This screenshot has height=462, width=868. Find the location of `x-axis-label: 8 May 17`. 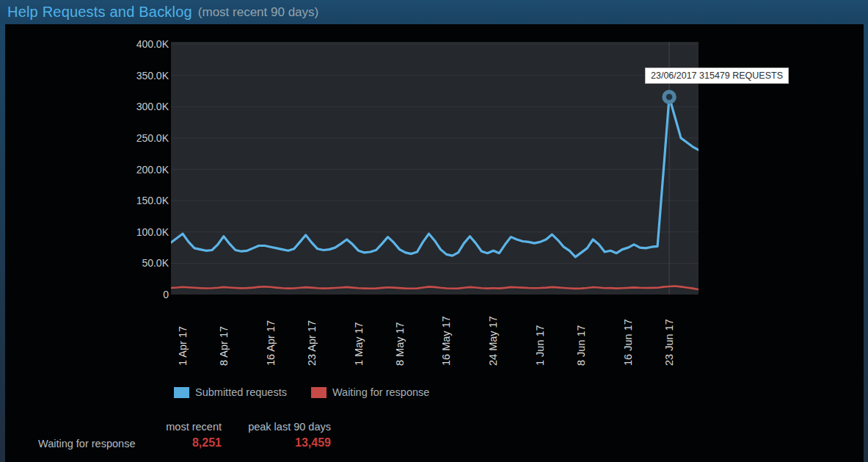

x-axis-label: 8 May 17 is located at coordinates (400, 334).